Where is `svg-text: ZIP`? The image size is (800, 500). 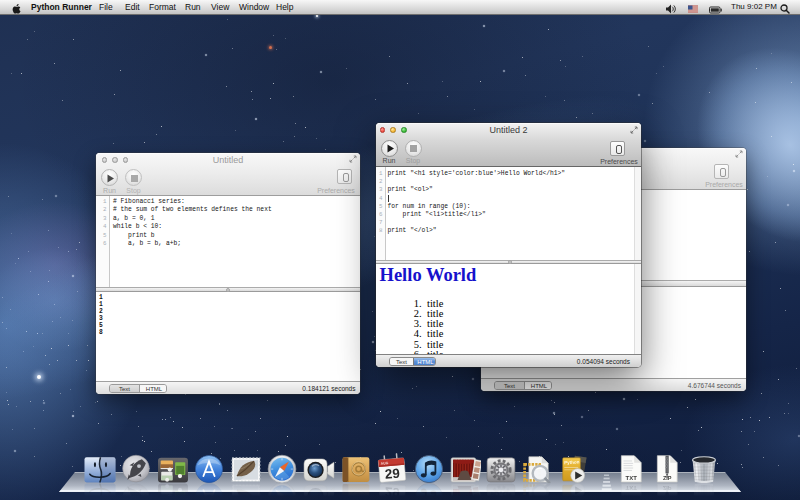 svg-text: ZIP is located at coordinates (666, 478).